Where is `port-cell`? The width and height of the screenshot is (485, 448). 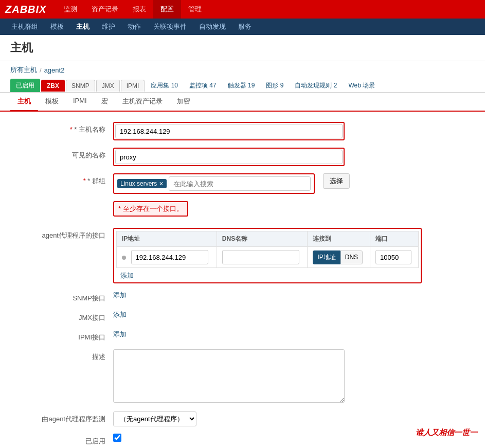 port-cell is located at coordinates (394, 257).